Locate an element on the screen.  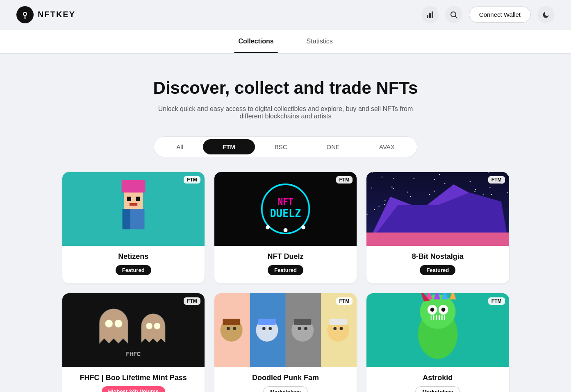
card-image-8bit: FTM is located at coordinates (438, 209).